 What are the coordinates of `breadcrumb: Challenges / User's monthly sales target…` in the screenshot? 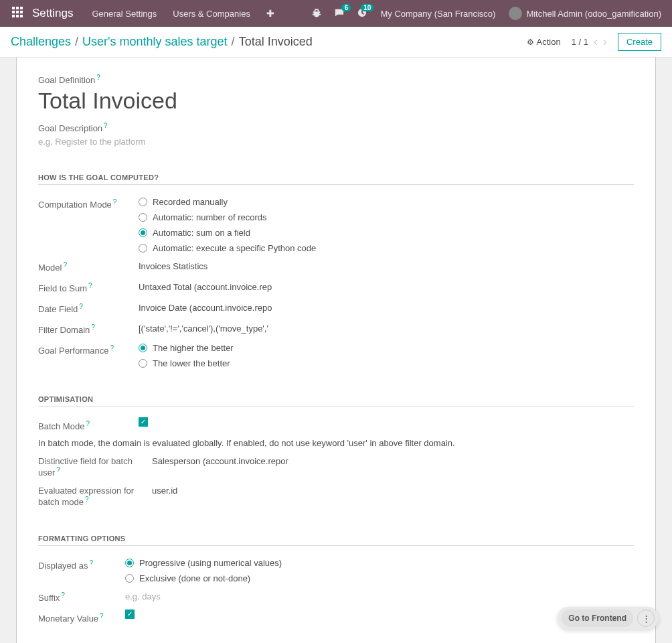 It's located at (162, 42).